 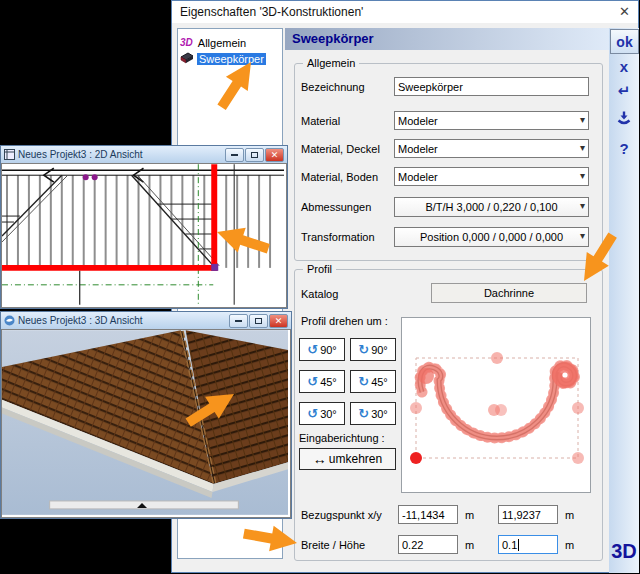 I want to click on window-title: Neues Projekt3 : 3D Ansicht, so click(x=124, y=320).